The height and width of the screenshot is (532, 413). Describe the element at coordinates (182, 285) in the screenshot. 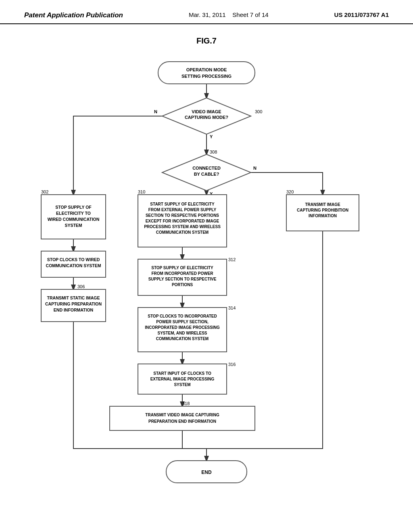

I see `svg-text: PORTIONS` at that location.